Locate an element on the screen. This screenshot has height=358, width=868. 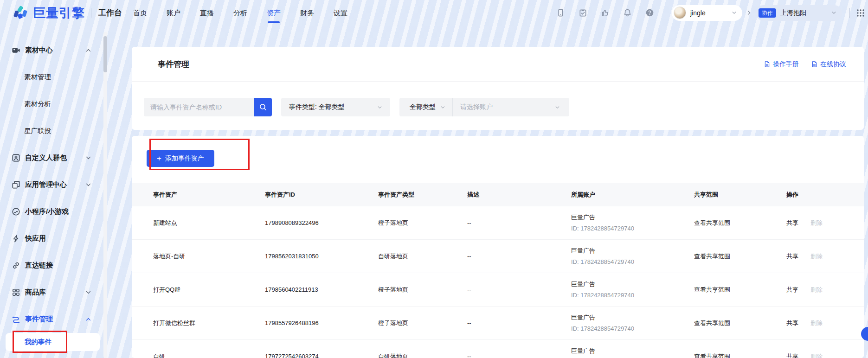
nav-item-account: 账户 is located at coordinates (174, 13).